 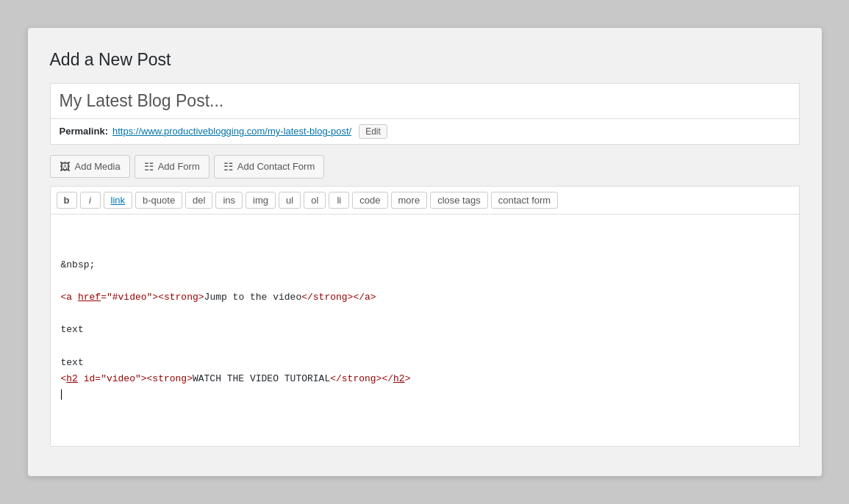 I want to click on add-form-button: ☷ Add Form, so click(x=172, y=167).